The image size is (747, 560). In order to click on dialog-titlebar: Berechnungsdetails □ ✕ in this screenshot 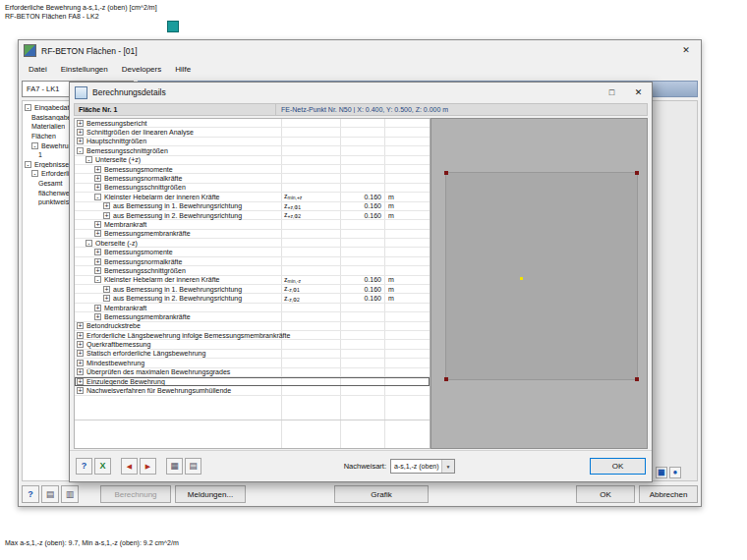, I will do `click(361, 92)`.